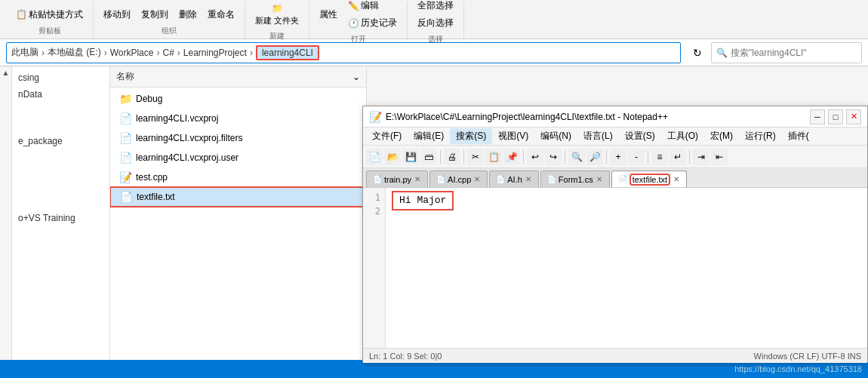 The image size is (868, 378). I want to click on new-label: 新建, so click(277, 36).